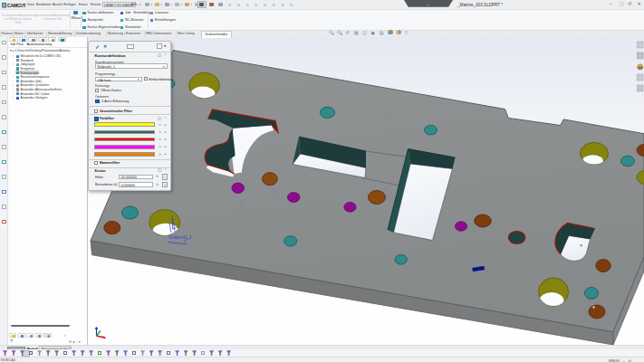 Image resolution: width=644 pixels, height=362 pixels. Describe the element at coordinates (172, 217) in the screenshot. I see `svg-text: Y` at that location.